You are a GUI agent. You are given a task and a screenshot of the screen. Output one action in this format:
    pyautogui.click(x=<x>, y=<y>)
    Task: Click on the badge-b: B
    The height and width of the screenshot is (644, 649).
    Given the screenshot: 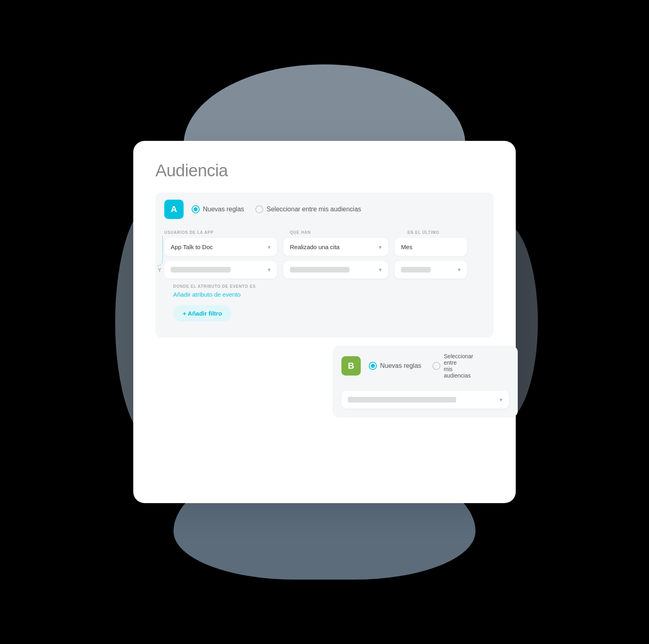 What is the action you would take?
    pyautogui.click(x=351, y=366)
    